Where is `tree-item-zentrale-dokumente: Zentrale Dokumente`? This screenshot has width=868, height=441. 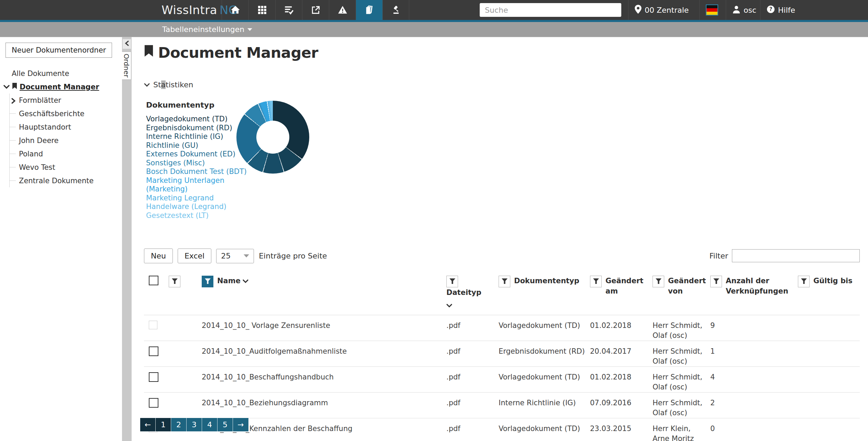 tree-item-zentrale-dokumente: Zentrale Dokumente is located at coordinates (65, 181).